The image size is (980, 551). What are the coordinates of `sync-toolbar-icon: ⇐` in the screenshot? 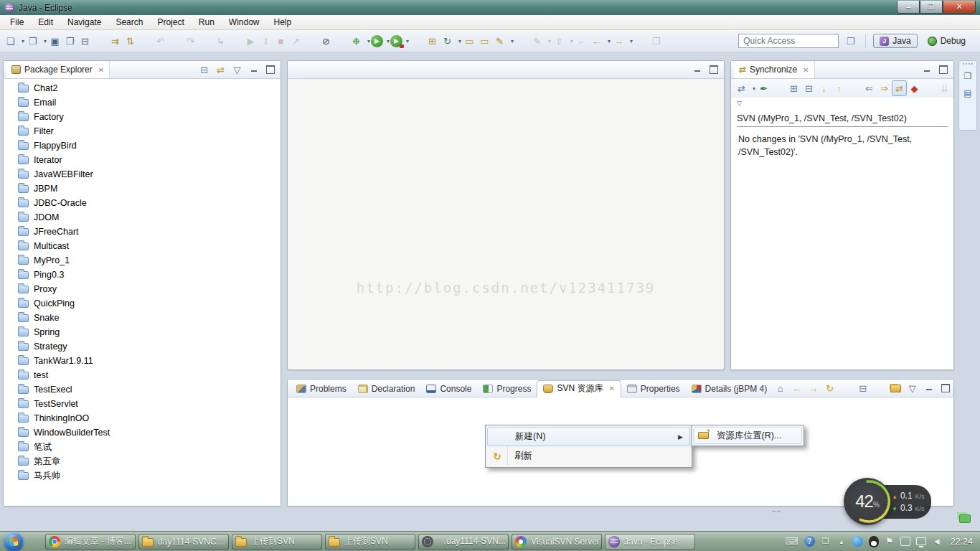 It's located at (870, 88).